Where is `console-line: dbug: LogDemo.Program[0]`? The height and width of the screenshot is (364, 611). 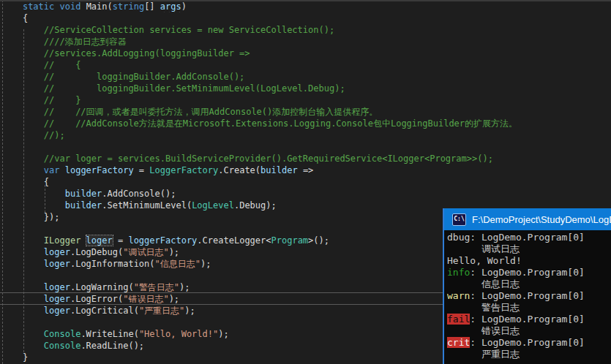
console-line: dbug: LogDemo.Program[0] is located at coordinates (529, 238).